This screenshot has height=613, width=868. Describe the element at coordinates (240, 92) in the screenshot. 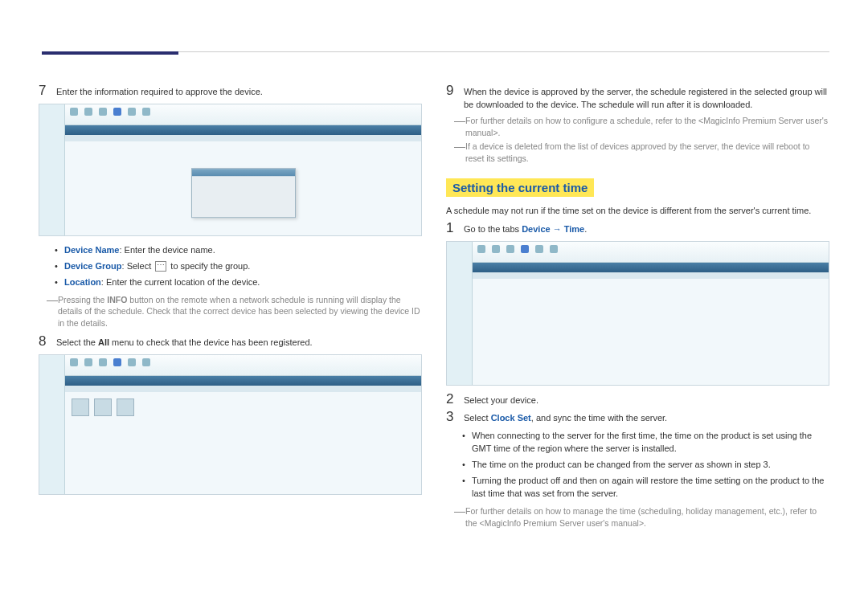

I see `step-text: Enter the information required to approv…` at that location.